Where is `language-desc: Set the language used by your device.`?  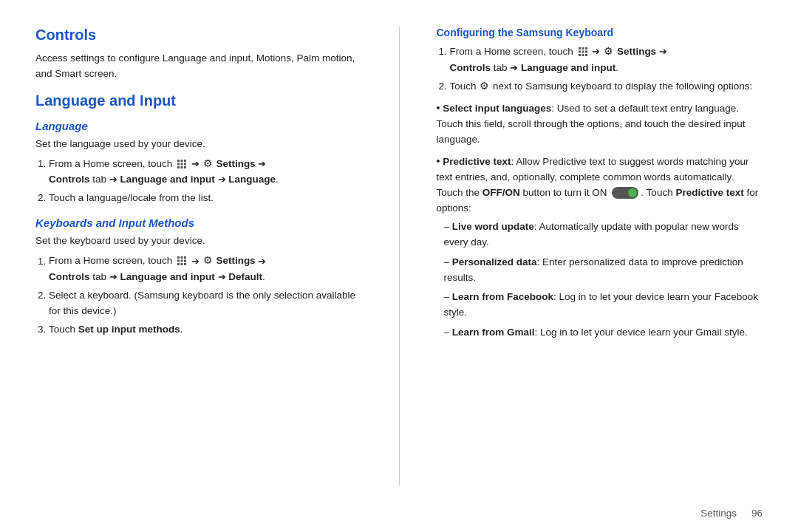
language-desc: Set the language used by your device. is located at coordinates (199, 145).